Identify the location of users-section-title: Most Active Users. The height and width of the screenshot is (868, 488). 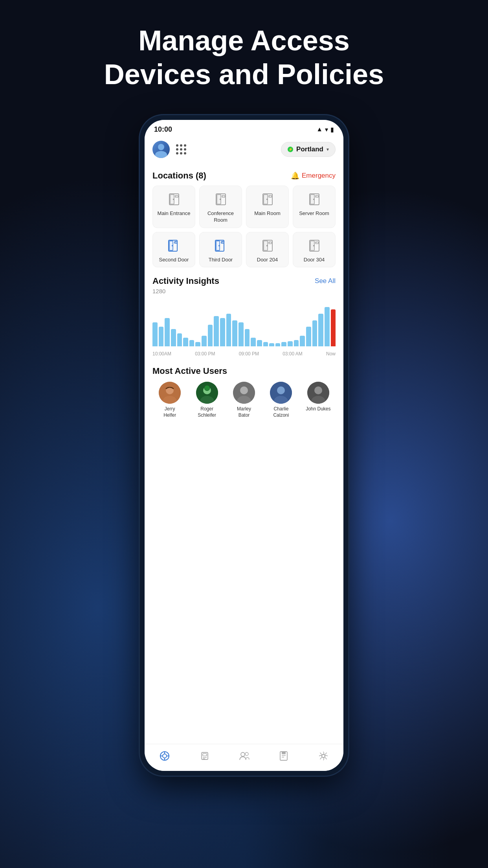
(244, 371).